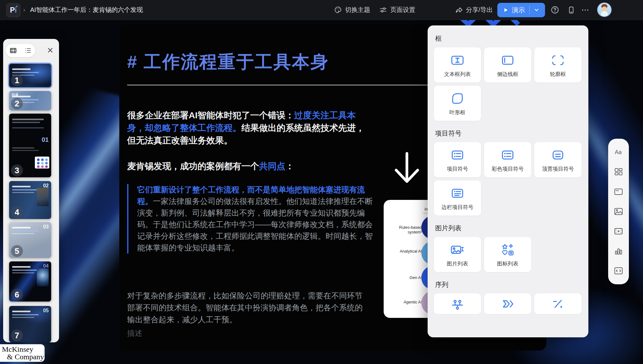 The width and height of the screenshot is (643, 364). I want to click on paragraph-highlight: 共同点, so click(272, 166).